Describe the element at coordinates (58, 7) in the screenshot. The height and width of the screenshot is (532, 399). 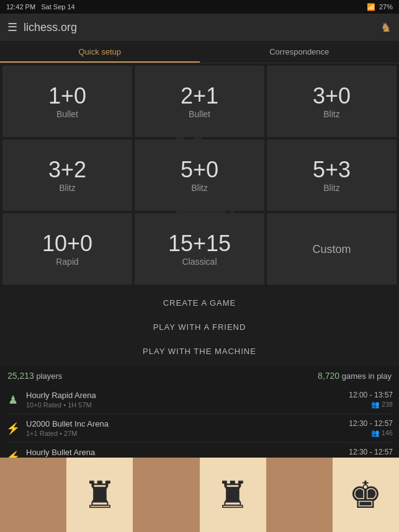
I see `status-date: Sat Sep 14` at that location.